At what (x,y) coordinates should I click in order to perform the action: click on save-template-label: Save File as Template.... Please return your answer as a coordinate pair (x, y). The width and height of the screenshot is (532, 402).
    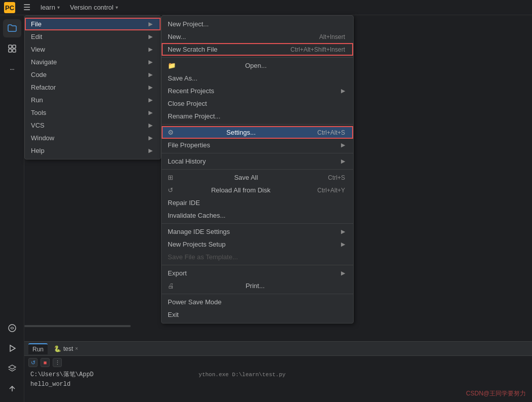
    Looking at the image, I should click on (203, 257).